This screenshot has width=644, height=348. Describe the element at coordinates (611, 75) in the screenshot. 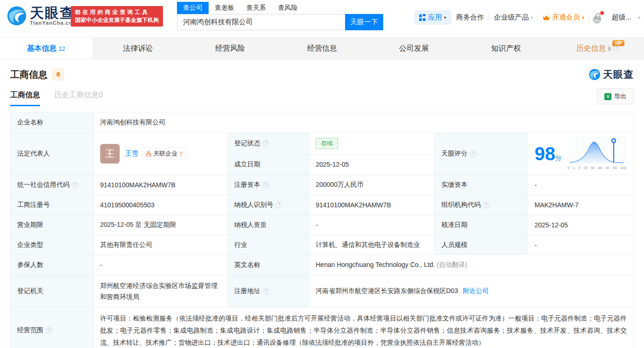

I see `section-watermark-logo: 天眼查` at that location.